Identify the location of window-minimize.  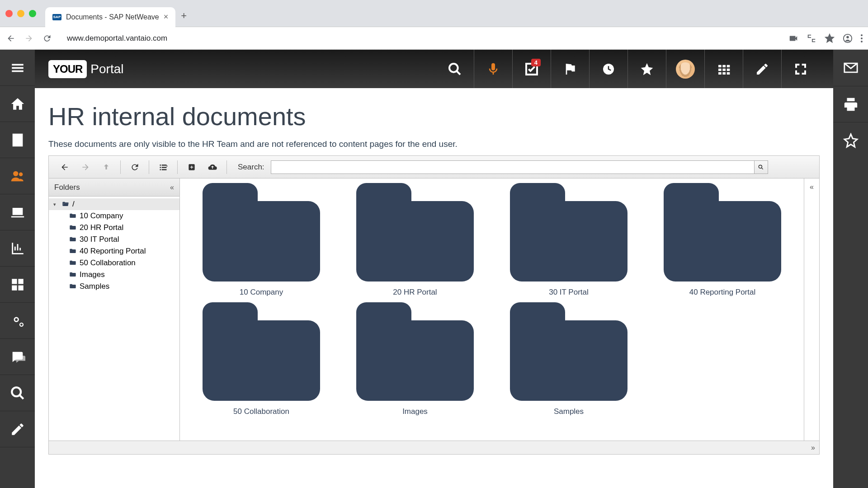
(21, 14).